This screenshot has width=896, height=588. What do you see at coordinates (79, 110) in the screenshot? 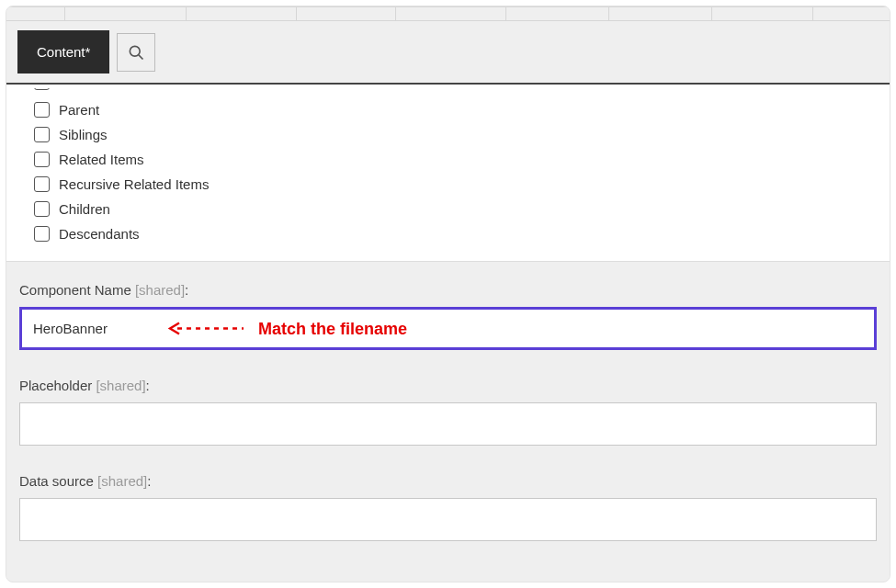
I see `checkbox-label: Parent` at bounding box center [79, 110].